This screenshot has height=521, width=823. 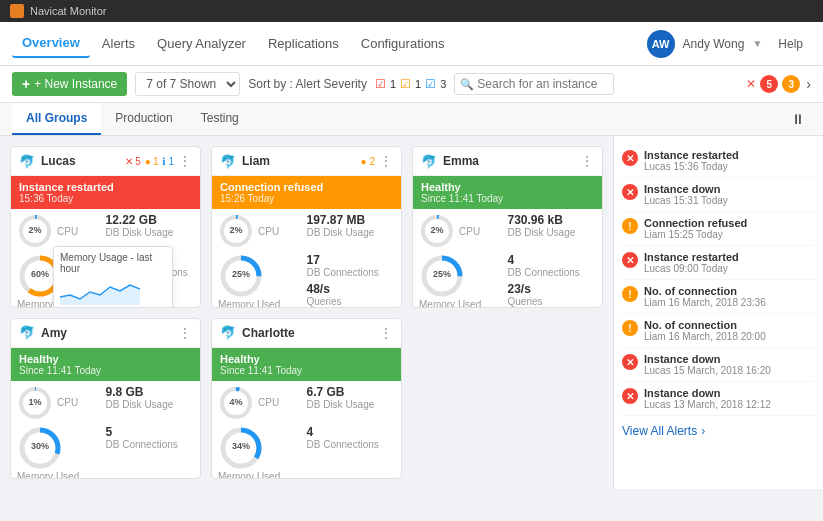 I want to click on alert-sub: Lucas 15 March, 2018 16:20, so click(x=708, y=370).